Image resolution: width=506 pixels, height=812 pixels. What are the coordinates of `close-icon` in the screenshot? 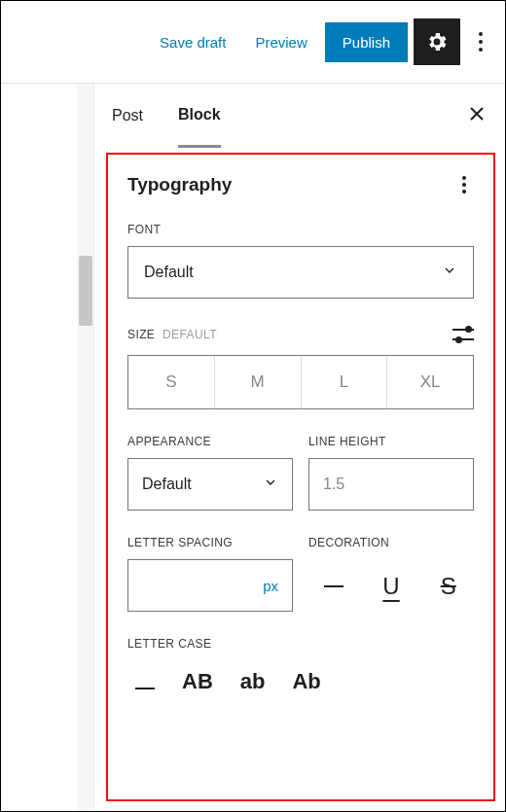 It's located at (477, 114).